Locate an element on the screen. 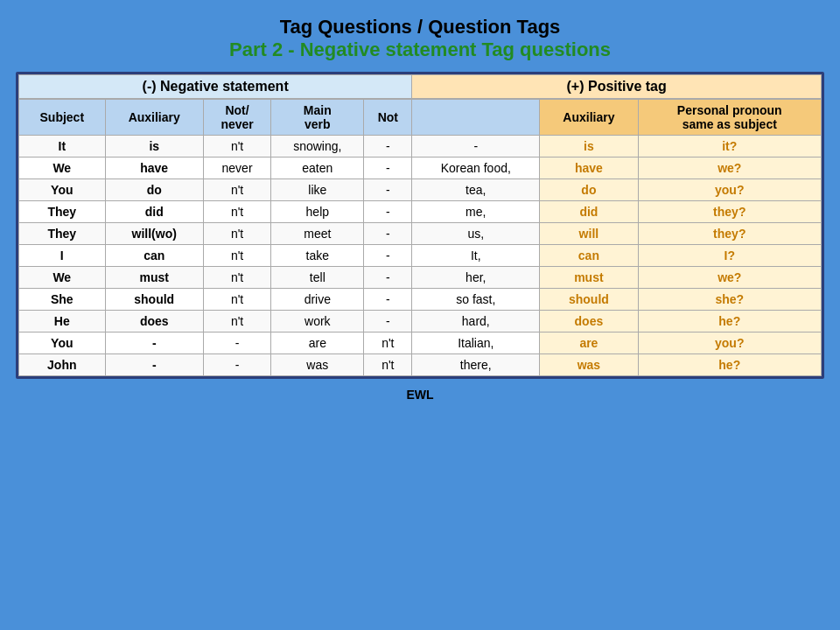  table-cell: there, is located at coordinates (476, 366).